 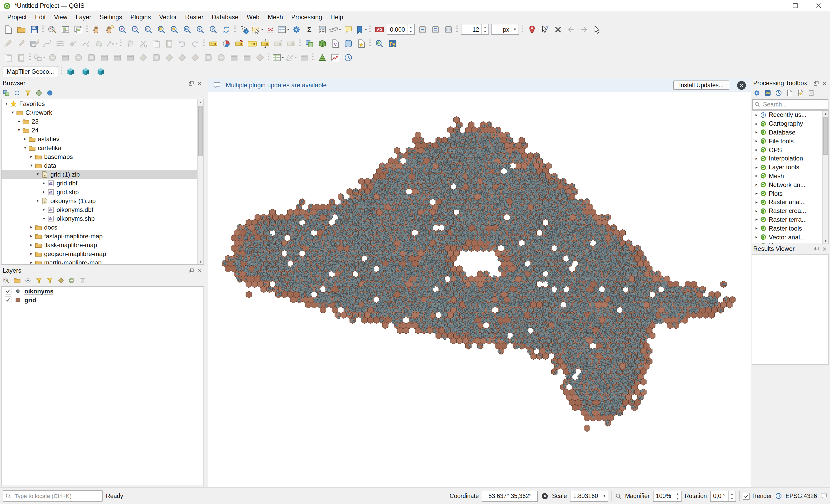 What do you see at coordinates (448, 29) in the screenshot?
I see `cad-perpendicular` at bounding box center [448, 29].